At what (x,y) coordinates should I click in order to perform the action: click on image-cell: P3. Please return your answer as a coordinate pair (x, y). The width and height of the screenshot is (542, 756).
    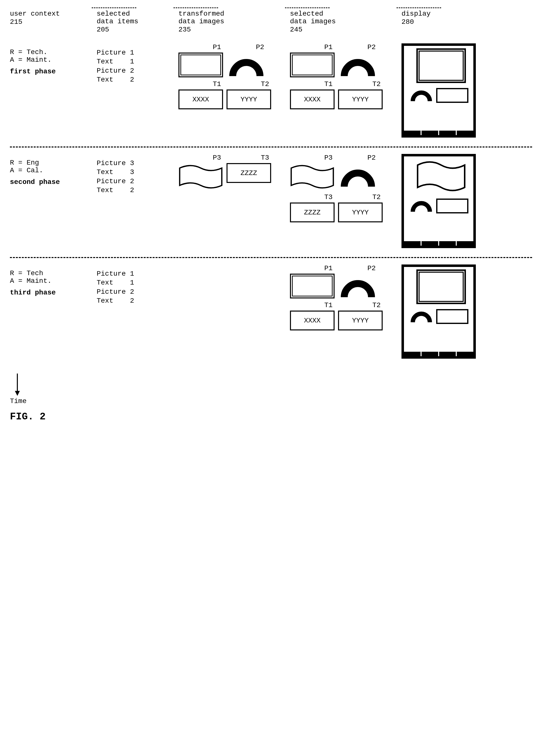
    Looking at the image, I should click on (312, 172).